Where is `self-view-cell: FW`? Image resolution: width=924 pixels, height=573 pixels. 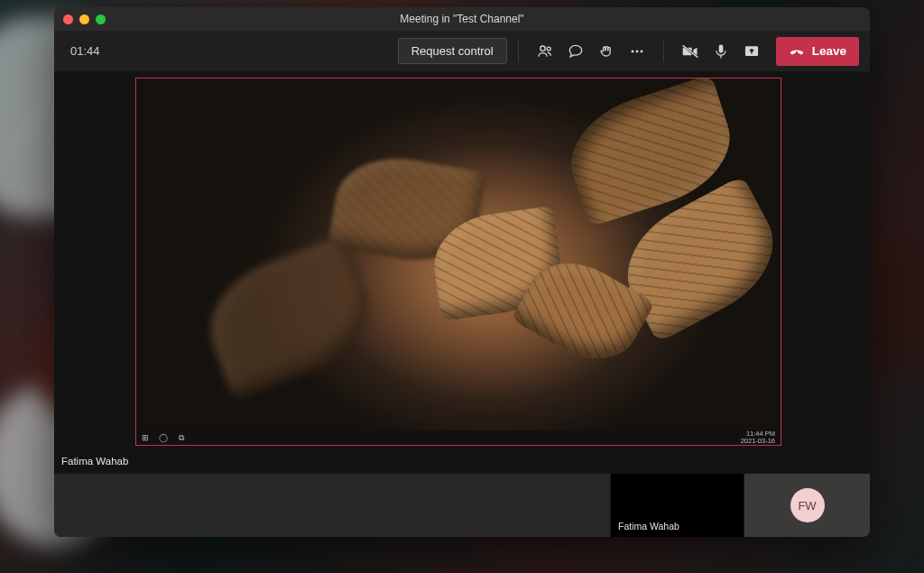
self-view-cell: FW is located at coordinates (807, 505).